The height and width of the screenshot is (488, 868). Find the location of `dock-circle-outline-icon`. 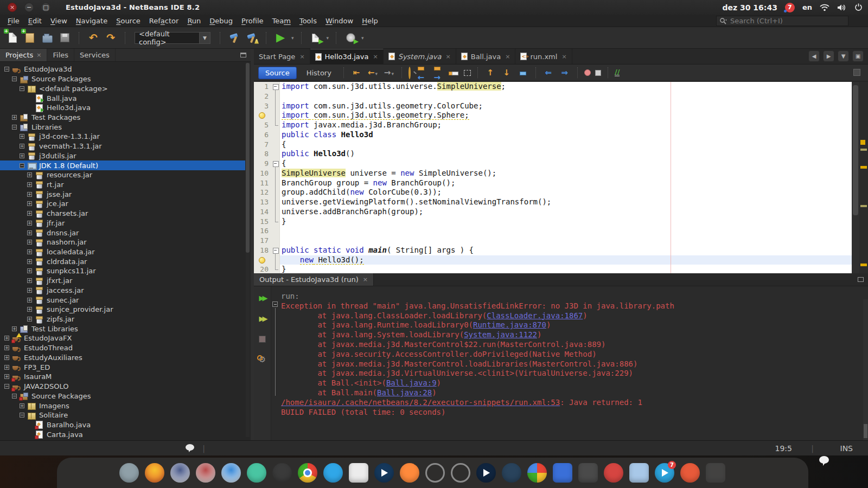

dock-circle-outline-icon is located at coordinates (435, 473).